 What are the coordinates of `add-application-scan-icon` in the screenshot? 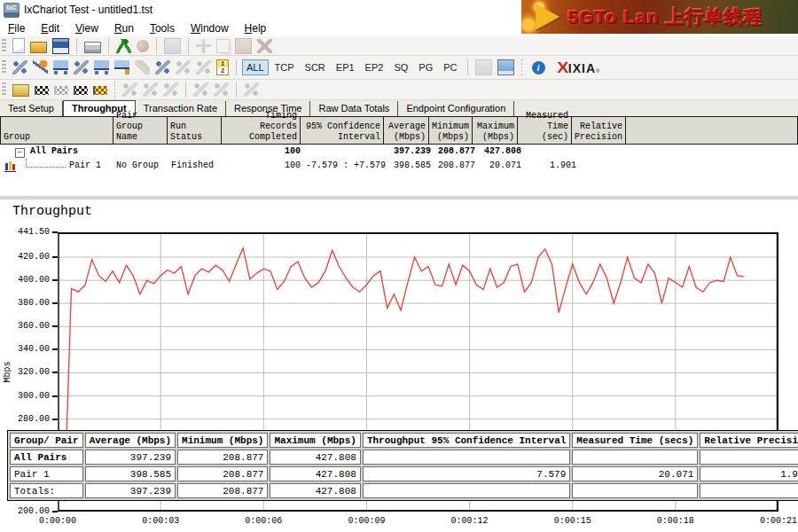 It's located at (163, 67).